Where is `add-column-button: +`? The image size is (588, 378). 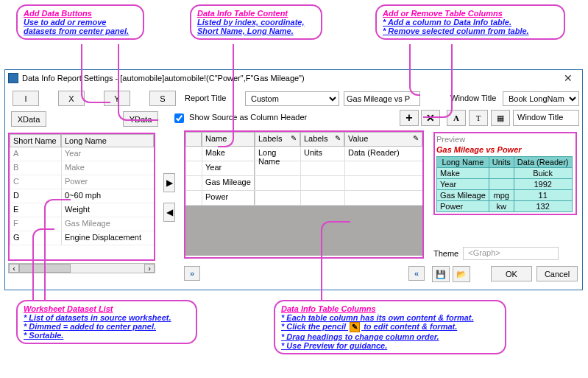
add-column-button: + is located at coordinates (409, 118).